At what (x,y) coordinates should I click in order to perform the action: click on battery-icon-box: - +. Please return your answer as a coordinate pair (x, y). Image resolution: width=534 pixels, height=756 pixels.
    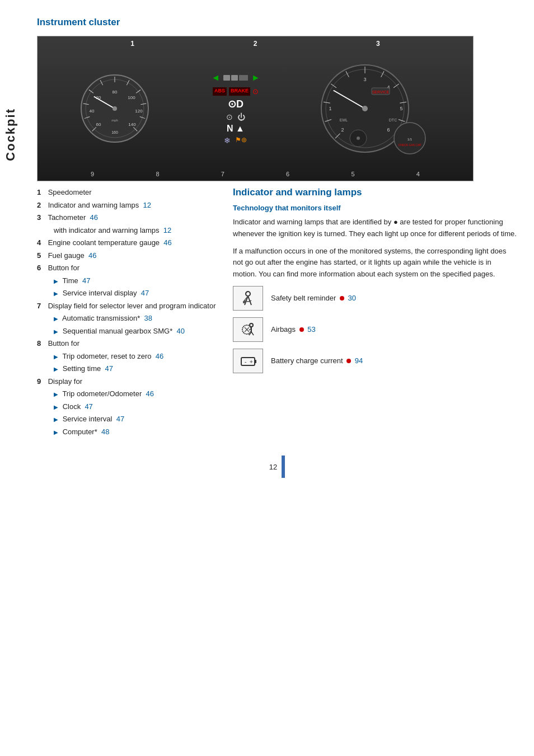
    Looking at the image, I should click on (248, 361).